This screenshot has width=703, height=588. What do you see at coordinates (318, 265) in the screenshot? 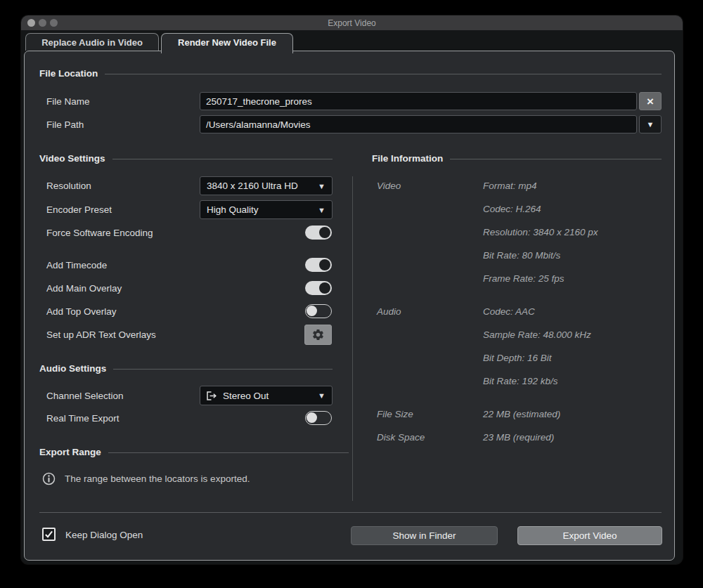
I see `add-timecode-toggle` at bounding box center [318, 265].